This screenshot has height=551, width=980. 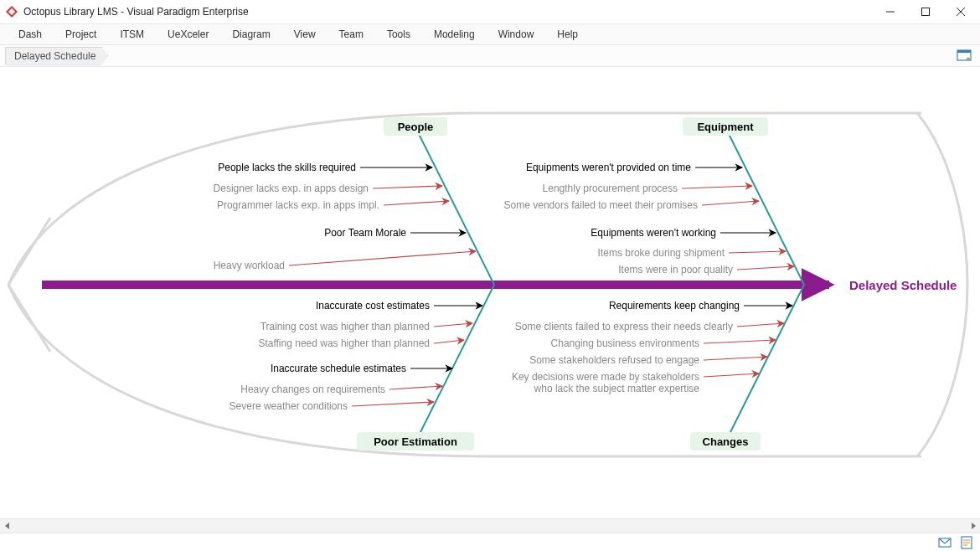 I want to click on close-button, so click(x=961, y=12).